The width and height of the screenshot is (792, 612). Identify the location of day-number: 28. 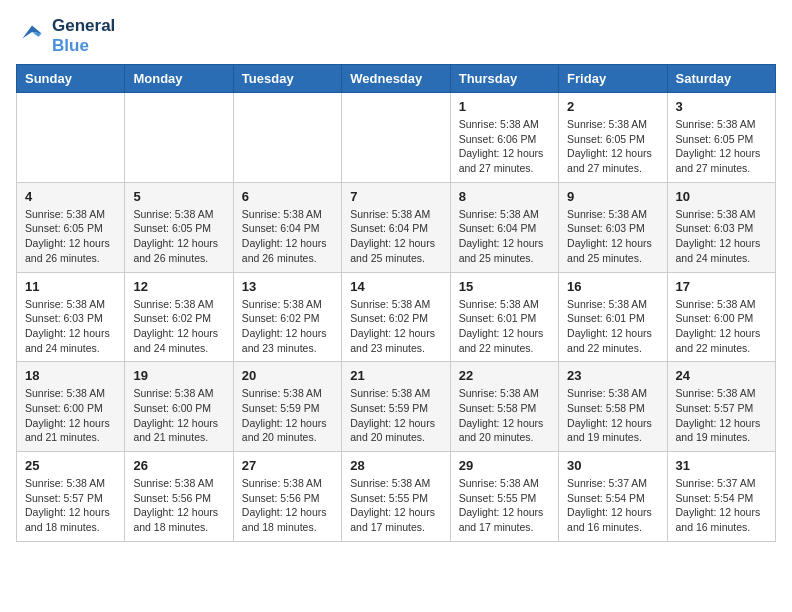
(396, 466).